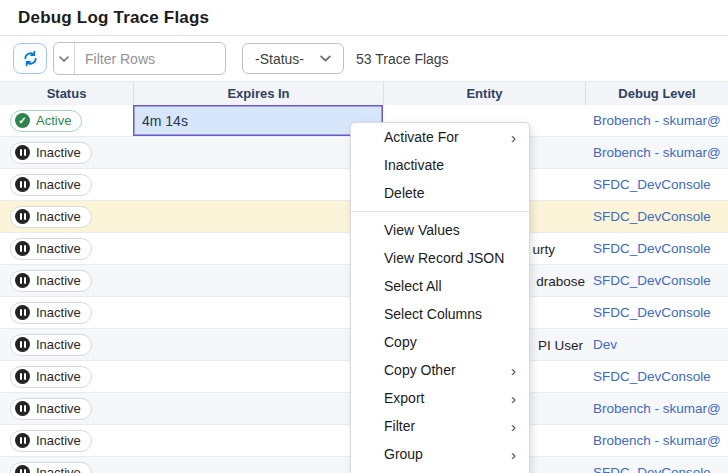 Image resolution: width=728 pixels, height=473 pixels. Describe the element at coordinates (140, 58) in the screenshot. I see `filter-rows-combo` at that location.